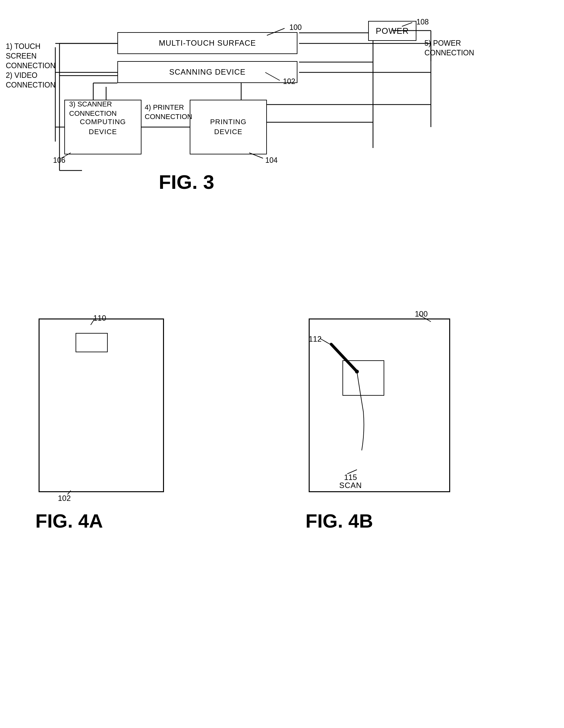  What do you see at coordinates (100, 318) in the screenshot?
I see `ref-110: 110` at bounding box center [100, 318].